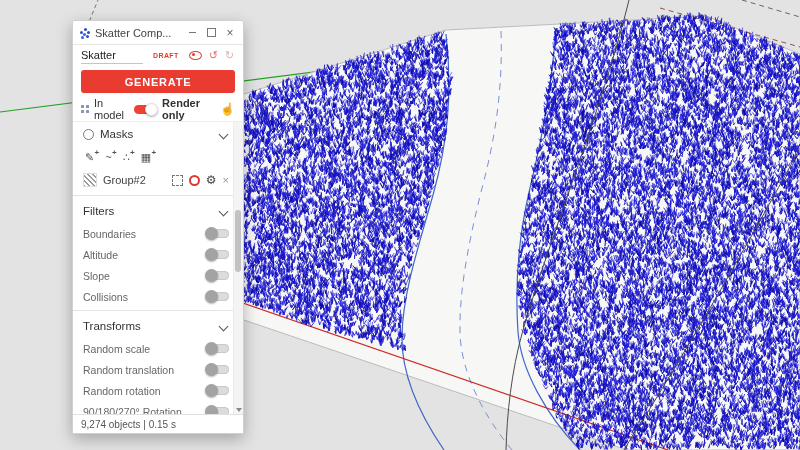  What do you see at coordinates (156, 180) in the screenshot?
I see `mask-group-row: Group#2 ⚙ ×` at bounding box center [156, 180].